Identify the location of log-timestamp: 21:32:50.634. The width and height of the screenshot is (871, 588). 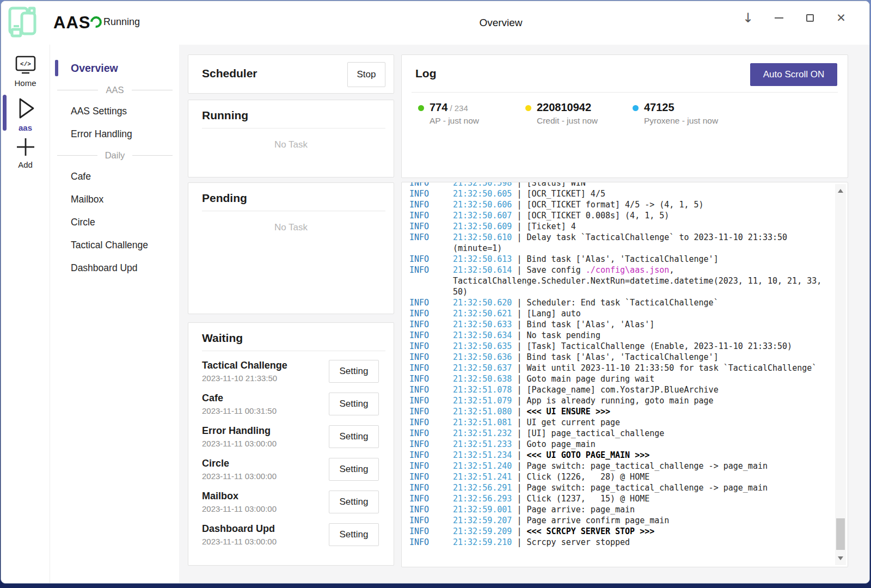
(482, 335).